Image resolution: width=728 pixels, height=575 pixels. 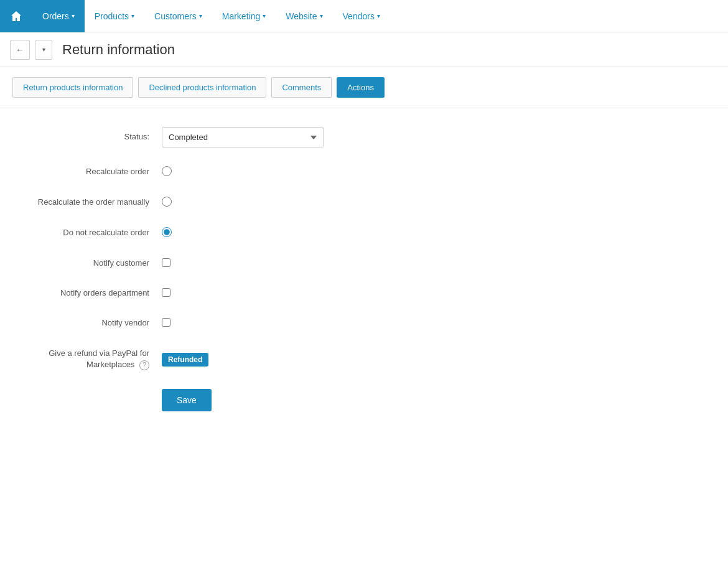 What do you see at coordinates (364, 50) in the screenshot?
I see `header-bar: ← ▾ Return information` at bounding box center [364, 50].